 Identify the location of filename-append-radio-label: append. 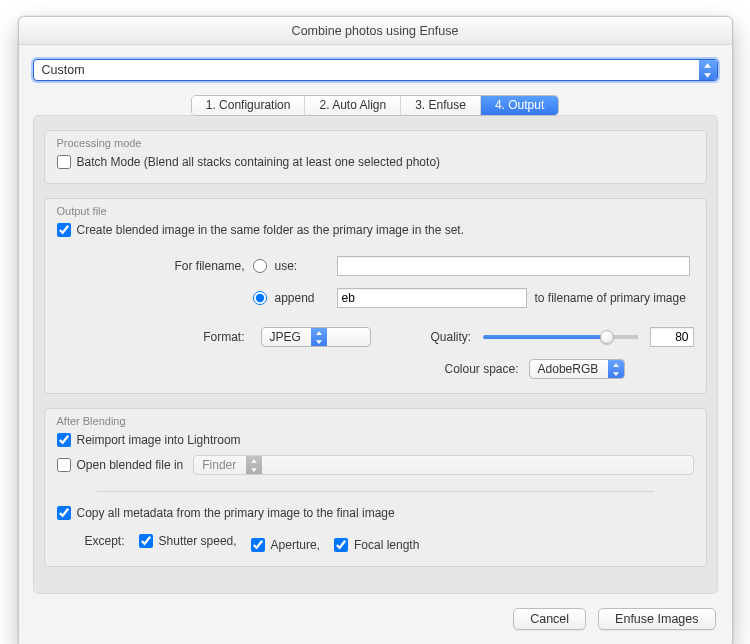
(302, 298).